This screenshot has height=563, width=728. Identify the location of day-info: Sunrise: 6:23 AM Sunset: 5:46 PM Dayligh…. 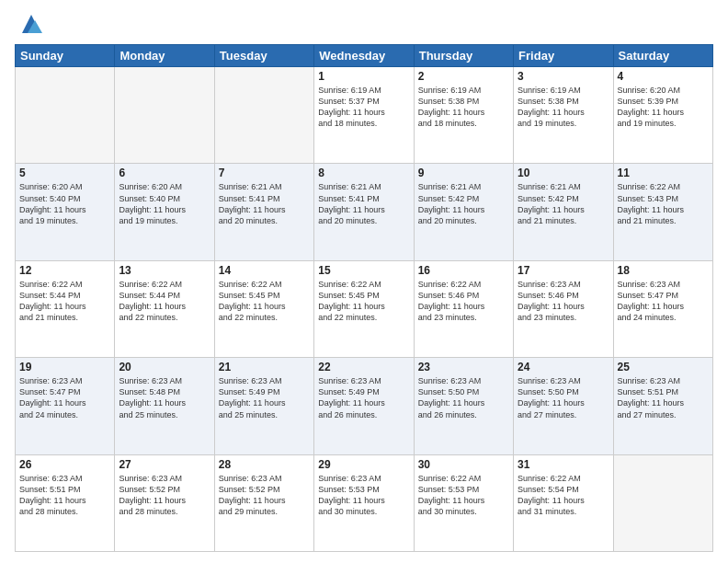
(563, 302).